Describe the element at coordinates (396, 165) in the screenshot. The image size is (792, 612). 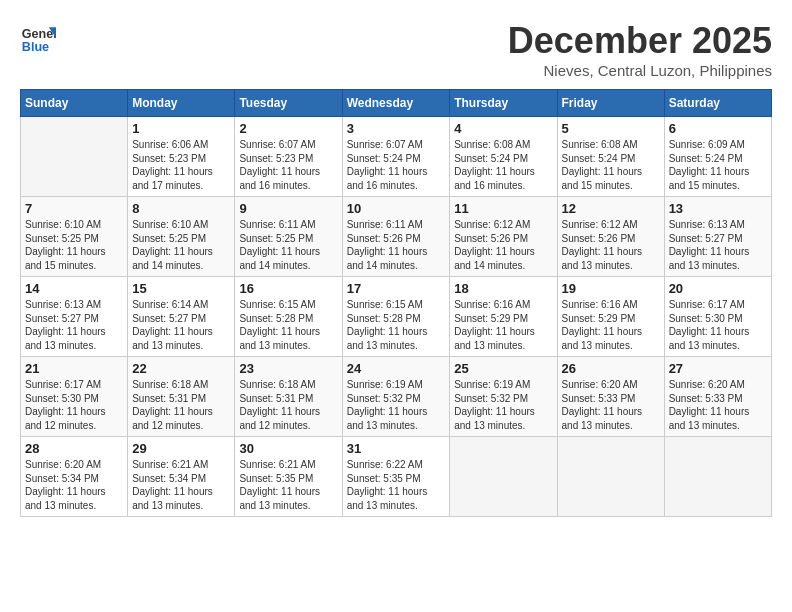
I see `day-info: Sunrise: 6:07 AMSunset: 5:24 PMDaylight:…` at that location.